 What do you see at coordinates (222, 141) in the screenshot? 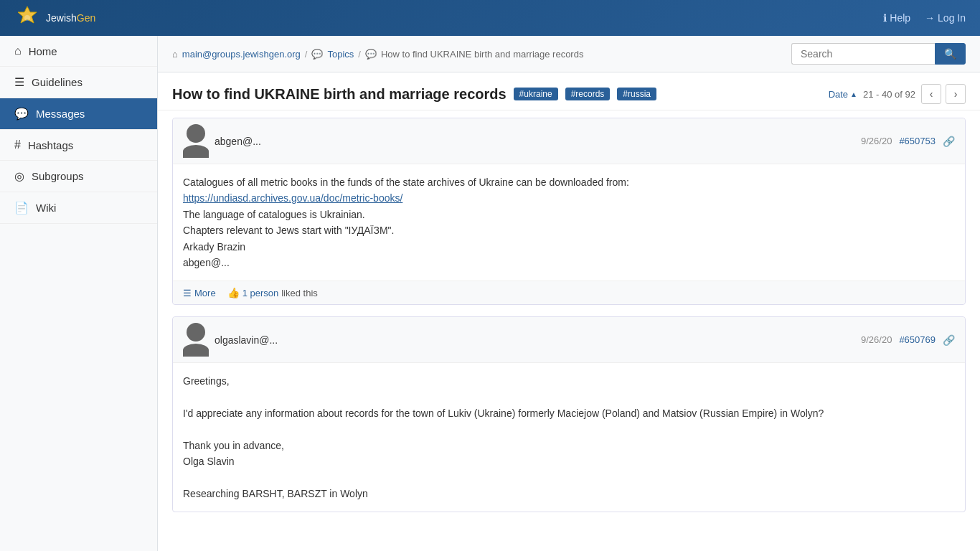
I see `message-author: abgen@...` at bounding box center [222, 141].